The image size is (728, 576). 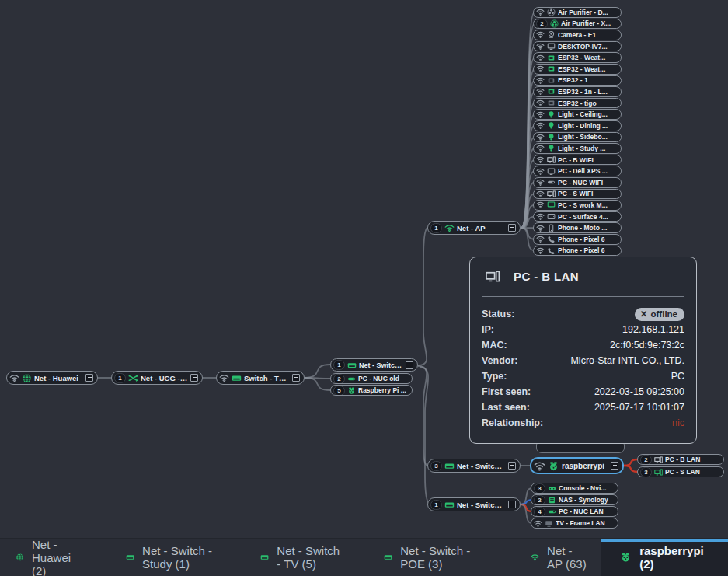 I want to click on node-label: Phone - Moto ..., so click(x=587, y=228).